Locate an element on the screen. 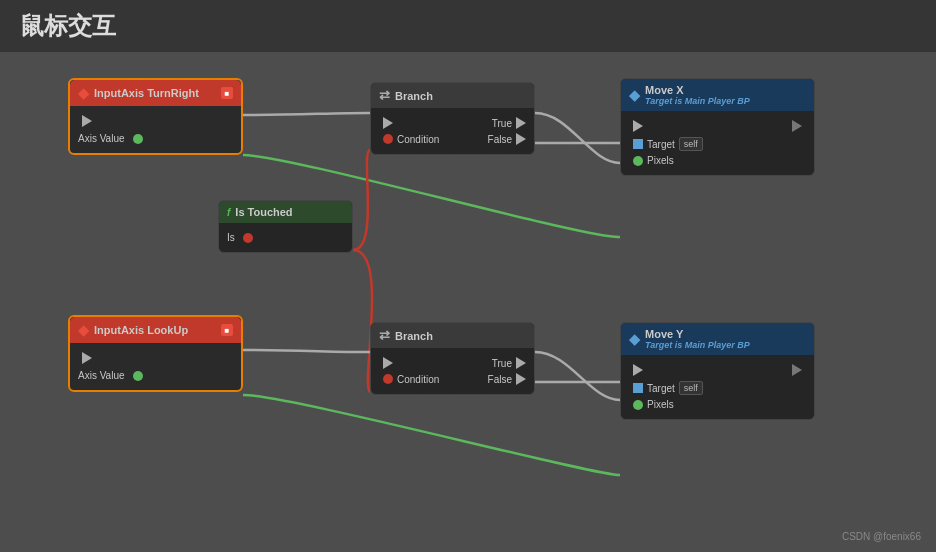  func-icon: f is located at coordinates (228, 212).